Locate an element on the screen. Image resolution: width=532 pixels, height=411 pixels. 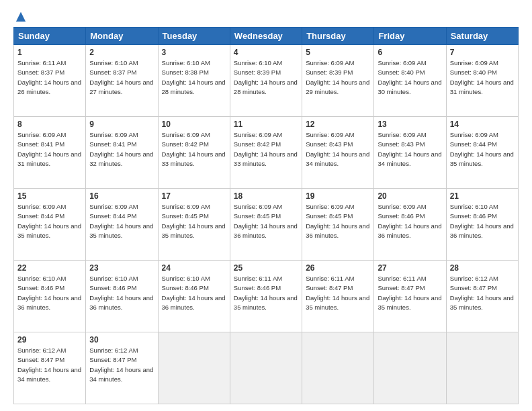
sunset-label: Sunset: 8:37 PM is located at coordinates (113, 73).